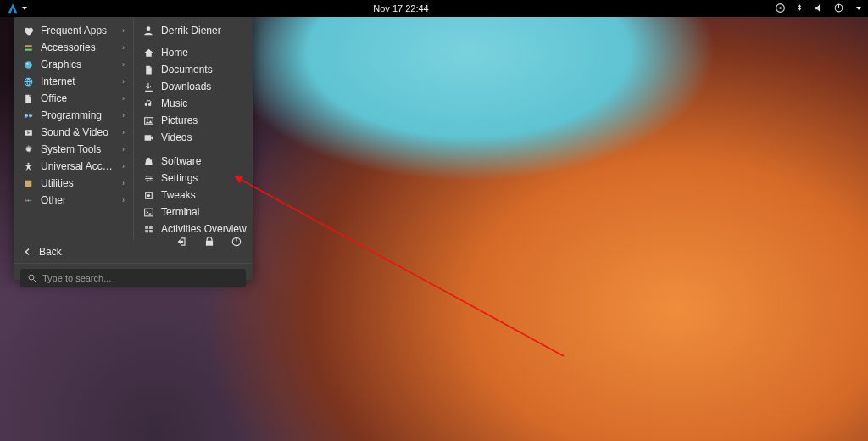  What do you see at coordinates (182, 242) in the screenshot?
I see `logout-button` at bounding box center [182, 242].